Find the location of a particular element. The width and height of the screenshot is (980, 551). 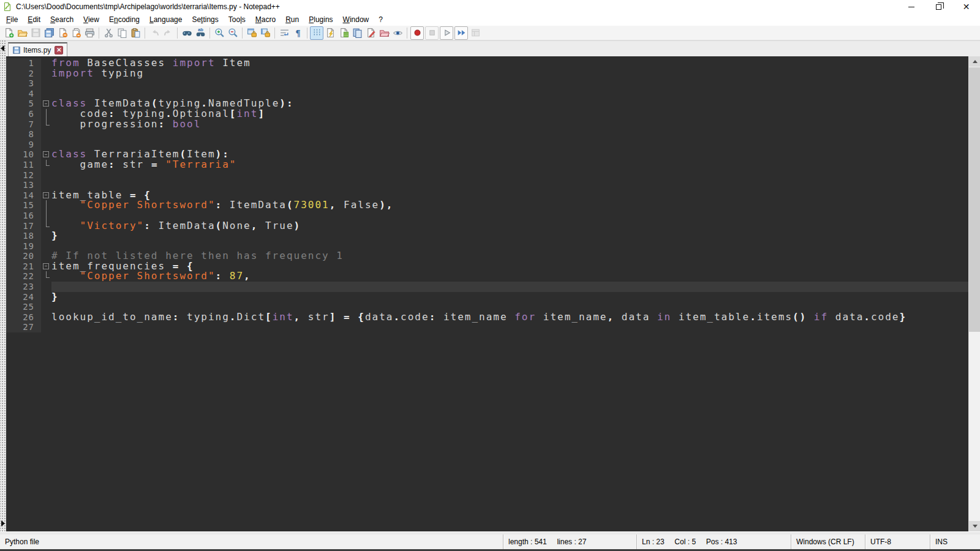

menu-: ? is located at coordinates (381, 20).